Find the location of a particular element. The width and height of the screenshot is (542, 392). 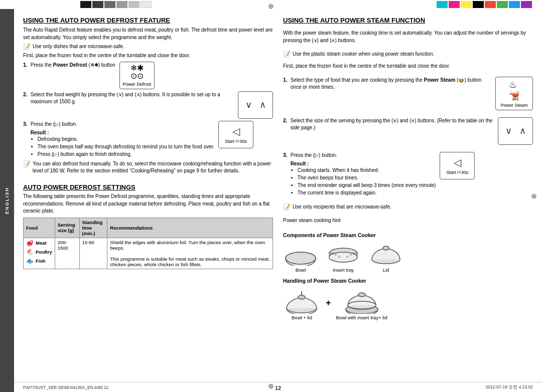

color-blue is located at coordinates (514, 5).